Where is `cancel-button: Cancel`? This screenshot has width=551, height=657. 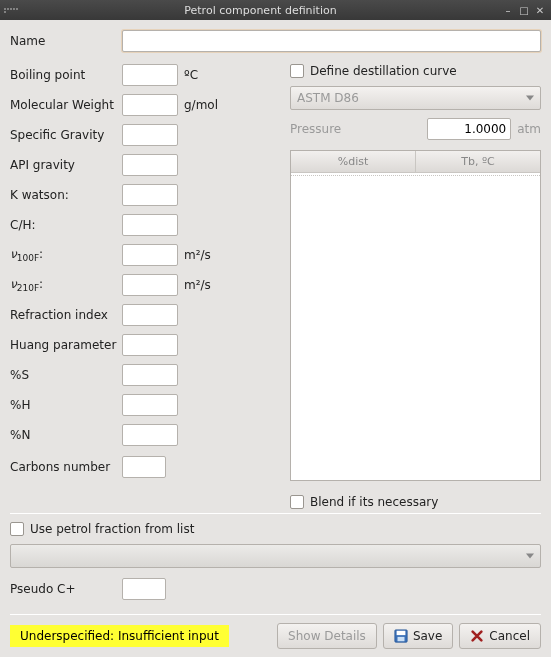
cancel-button: Cancel is located at coordinates (500, 636).